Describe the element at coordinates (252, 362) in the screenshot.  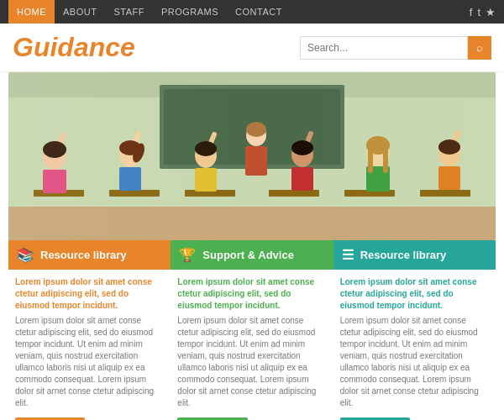
I see `card-body-2: Lorem ipsum dolor sit amet conse ctetur …` at that location.